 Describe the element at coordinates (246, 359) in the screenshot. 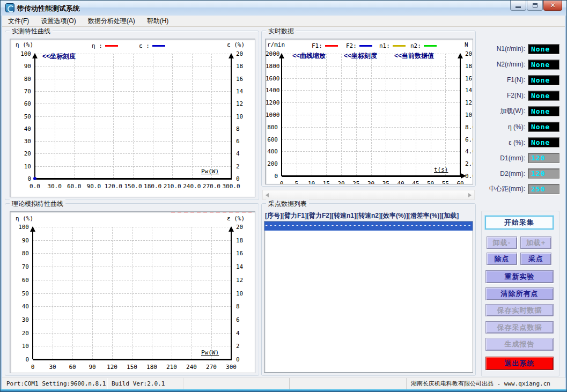

I see `y-tick-label: 0` at that location.